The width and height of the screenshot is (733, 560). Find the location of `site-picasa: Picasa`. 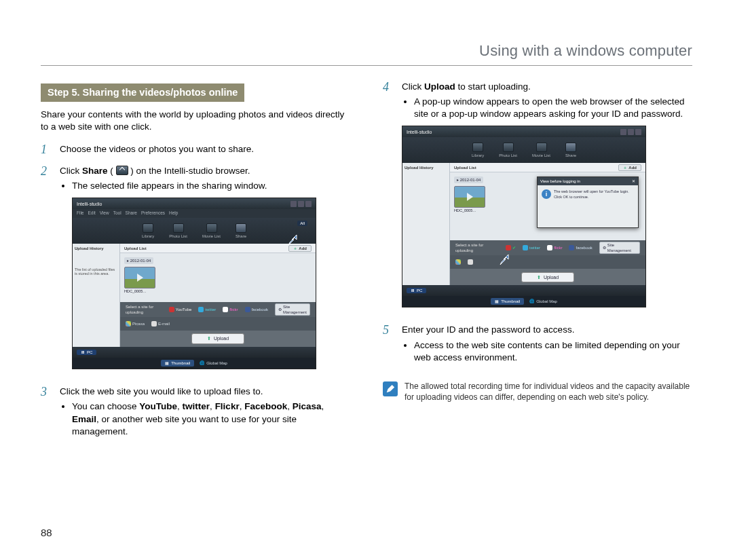

site-picasa: Picasa is located at coordinates (135, 324).